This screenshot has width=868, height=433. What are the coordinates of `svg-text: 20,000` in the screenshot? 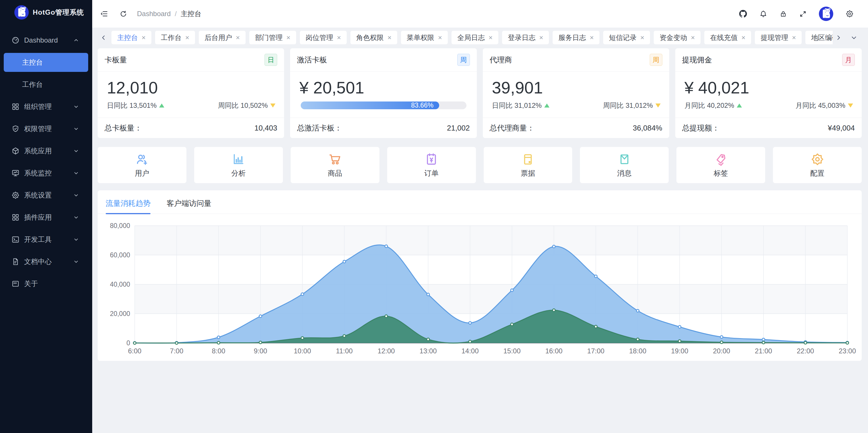 It's located at (120, 314).